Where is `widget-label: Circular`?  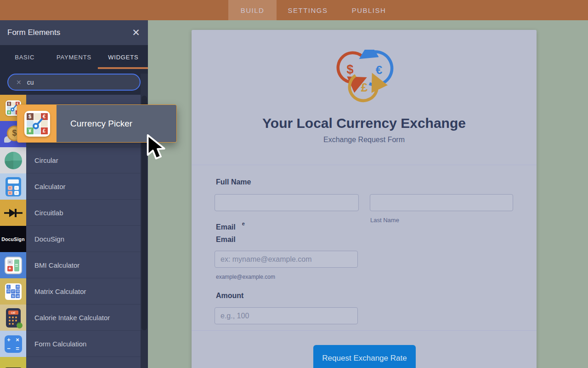
widget-label: Circular is located at coordinates (46, 160).